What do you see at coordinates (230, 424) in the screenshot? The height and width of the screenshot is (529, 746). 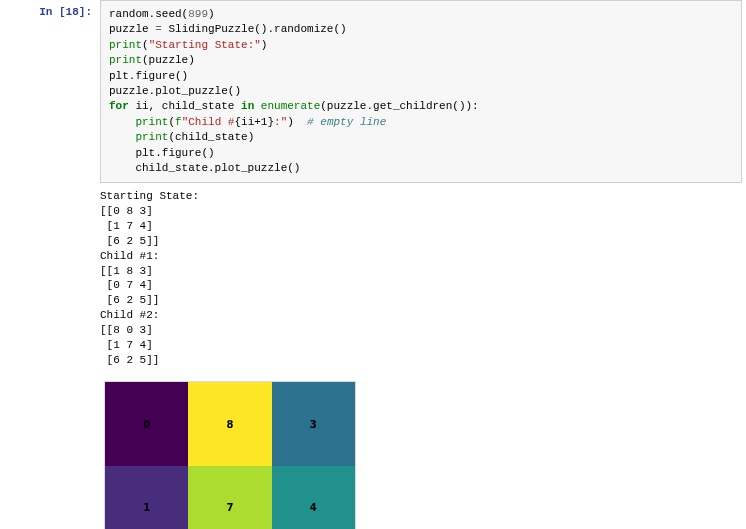 I see `plot-cell-1: 8` at bounding box center [230, 424].